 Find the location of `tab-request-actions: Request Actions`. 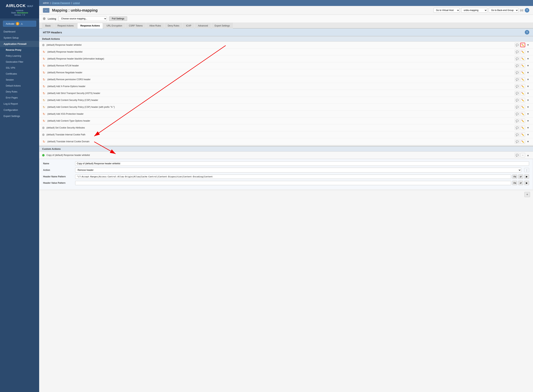

tab-request-actions: Request Actions is located at coordinates (65, 26).